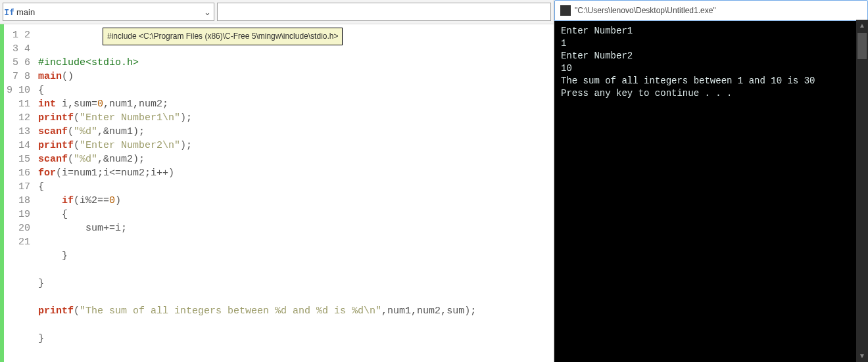 This screenshot has width=868, height=362. What do you see at coordinates (567, 68) in the screenshot?
I see `console-line: 10` at bounding box center [567, 68].